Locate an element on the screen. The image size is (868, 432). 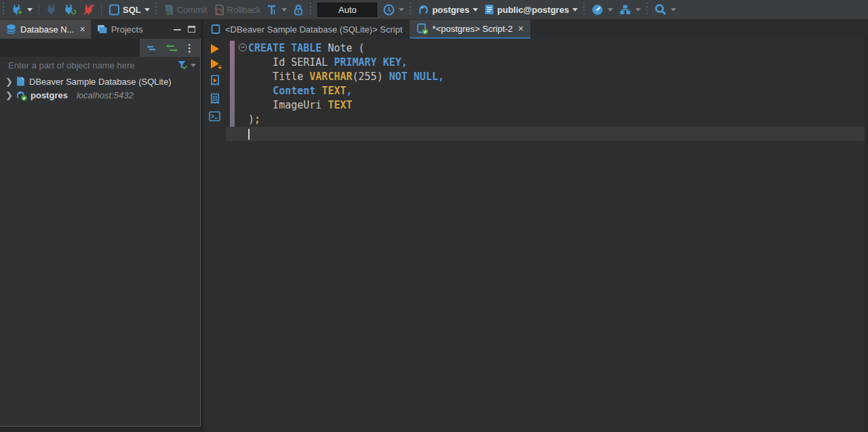
code-line-1: CREATE TABLE Note ( is located at coordinates (547, 49).